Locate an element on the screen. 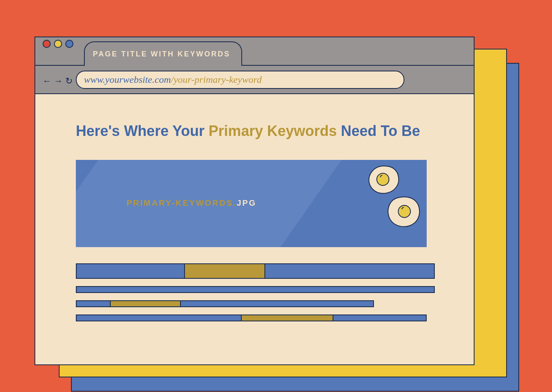 The image size is (552, 392). close-icon is located at coordinates (47, 44).